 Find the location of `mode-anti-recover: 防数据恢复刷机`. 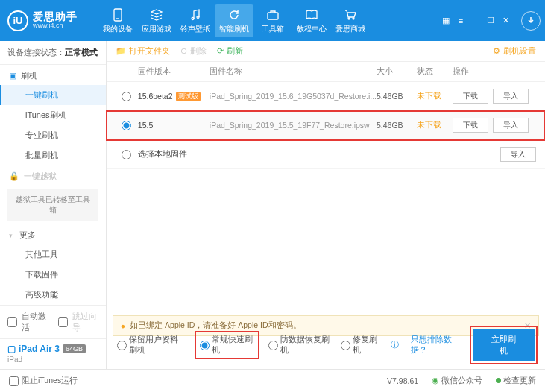

mode-anti-recover: 防数据恢复刷机 is located at coordinates (300, 345).